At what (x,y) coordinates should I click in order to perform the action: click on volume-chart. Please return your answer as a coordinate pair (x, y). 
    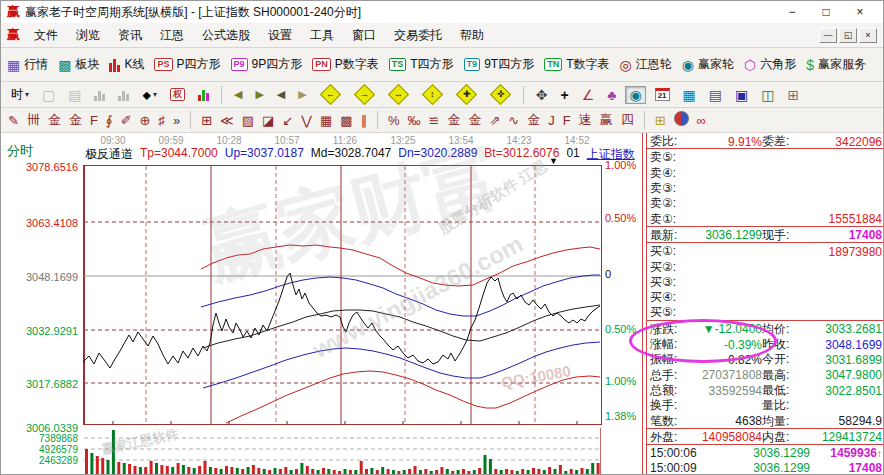
    Looking at the image, I should click on (342, 452).